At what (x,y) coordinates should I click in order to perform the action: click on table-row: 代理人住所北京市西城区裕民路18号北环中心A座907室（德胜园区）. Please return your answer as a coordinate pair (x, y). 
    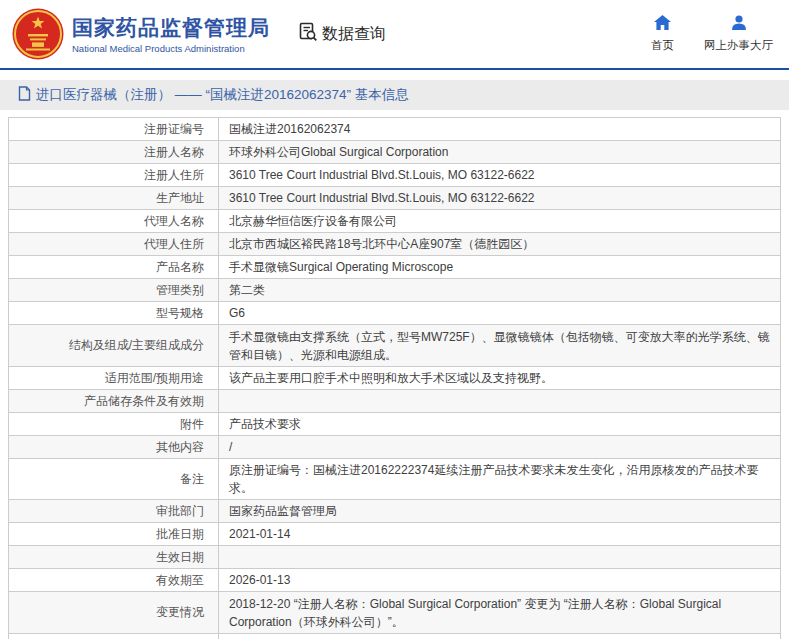
    Looking at the image, I should click on (394, 244).